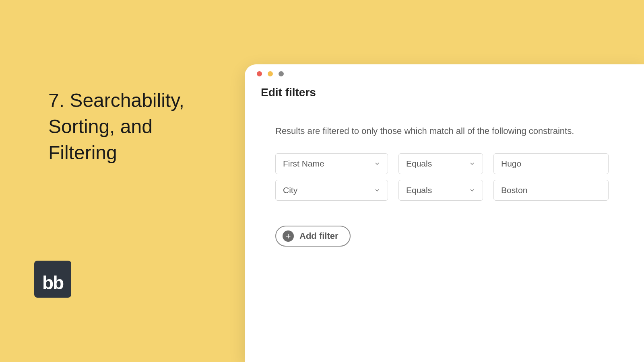 The height and width of the screenshot is (362, 644). I want to click on filter-field-value: City, so click(290, 190).